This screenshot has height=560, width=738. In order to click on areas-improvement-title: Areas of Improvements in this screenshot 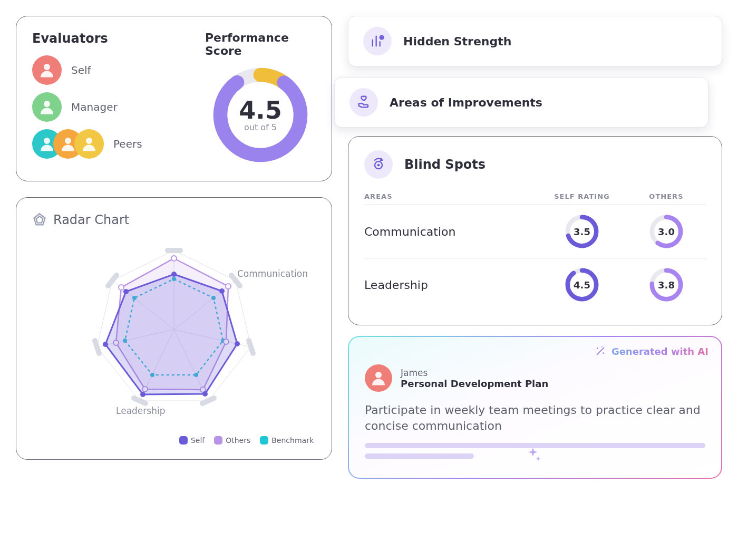, I will do `click(466, 102)`.